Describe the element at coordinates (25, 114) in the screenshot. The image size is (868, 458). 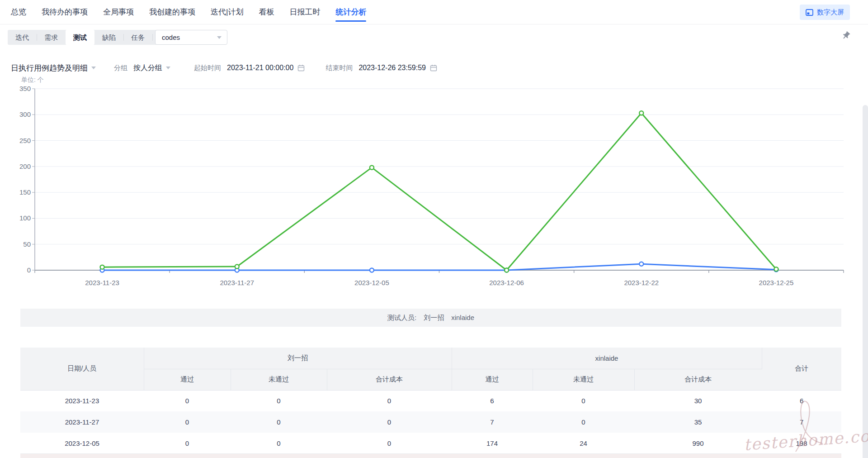
I see `y-axis-label: 300` at that location.